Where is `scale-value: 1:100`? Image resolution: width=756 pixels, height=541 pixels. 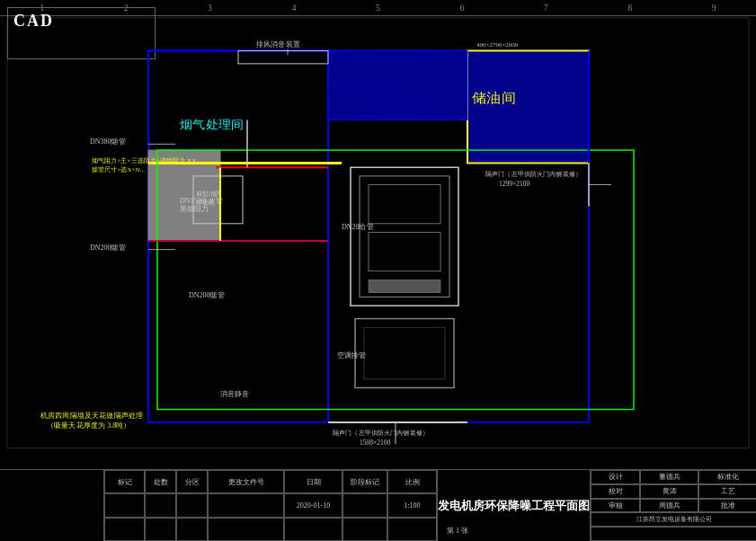
scale-value: 1:100 is located at coordinates (412, 505).